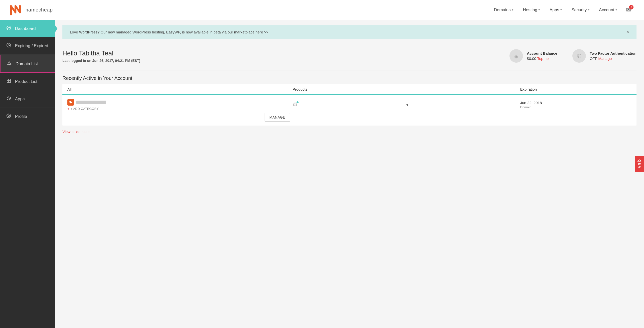  I want to click on nav-account: Account ▾, so click(608, 10).